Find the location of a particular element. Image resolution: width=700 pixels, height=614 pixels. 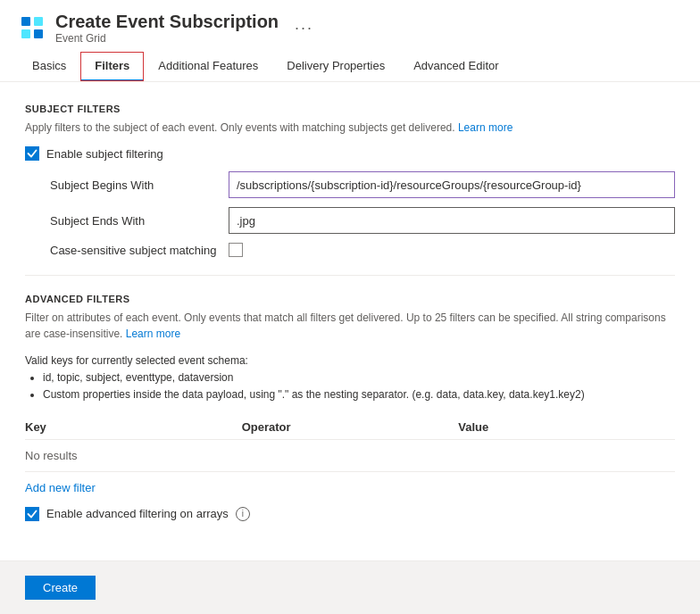

page-footer: Create is located at coordinates (350, 587).